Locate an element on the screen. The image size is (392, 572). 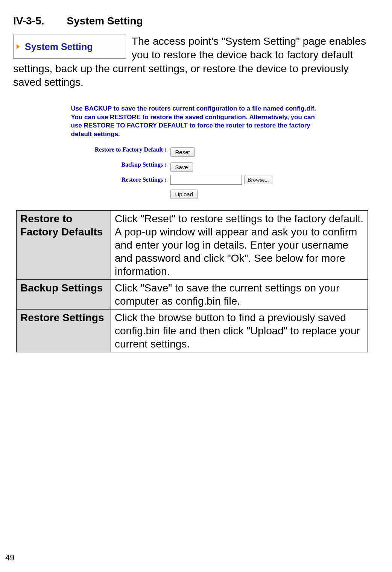
restore-file-input is located at coordinates (206, 180).